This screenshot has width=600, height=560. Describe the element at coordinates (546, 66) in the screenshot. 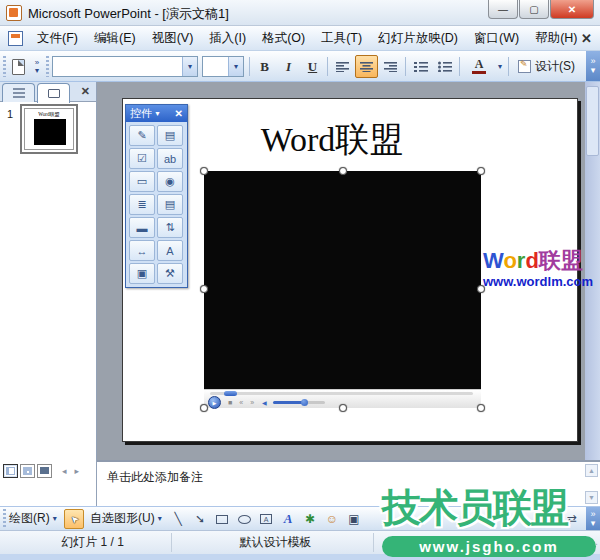

I see `design-button: 设计(S)` at that location.